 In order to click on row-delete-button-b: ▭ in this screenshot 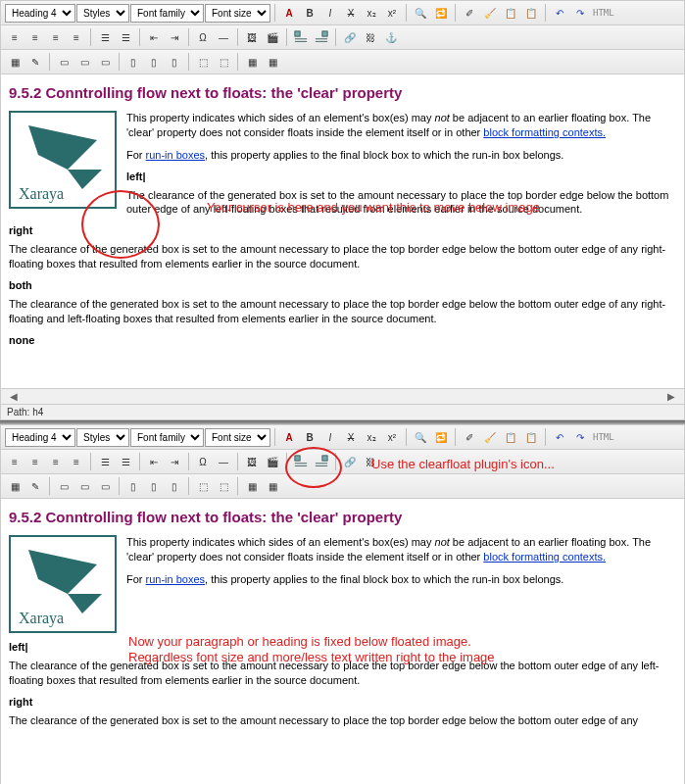, I will do `click(105, 486)`.